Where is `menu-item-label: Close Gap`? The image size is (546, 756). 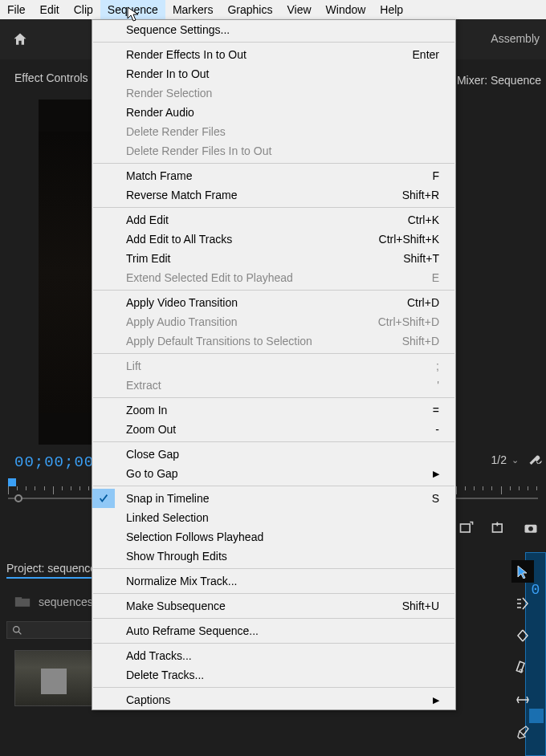
menu-item-label: Close Gap is located at coordinates (153, 454).